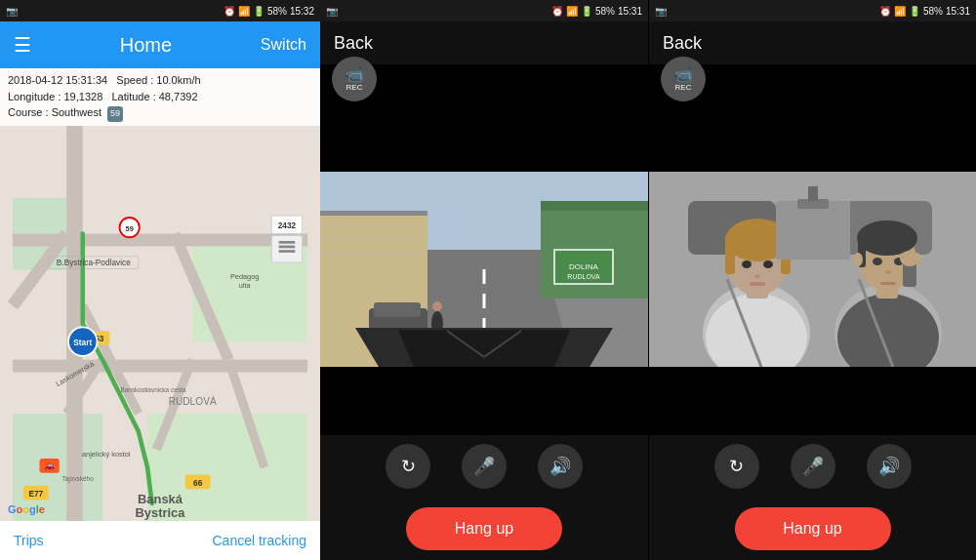  Describe the element at coordinates (560, 466) in the screenshot. I see `speaker-button-1: 🔊` at that location.